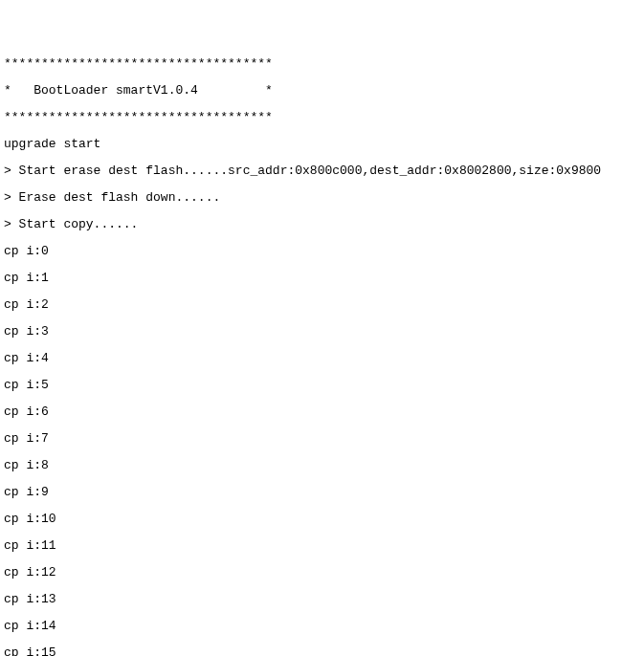 The image size is (644, 656). Describe the element at coordinates (322, 492) in the screenshot. I see `copy-line: cp i:9` at that location.